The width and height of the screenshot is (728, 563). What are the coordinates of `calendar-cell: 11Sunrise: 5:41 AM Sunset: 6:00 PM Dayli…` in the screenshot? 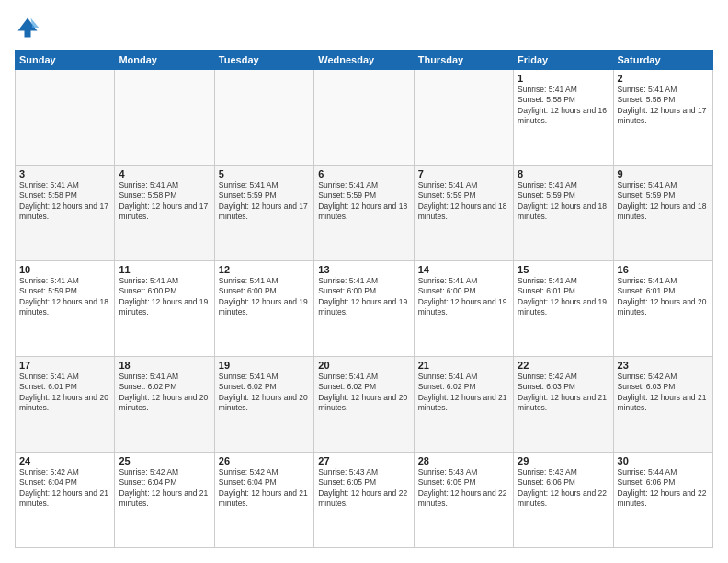 It's located at (165, 309).